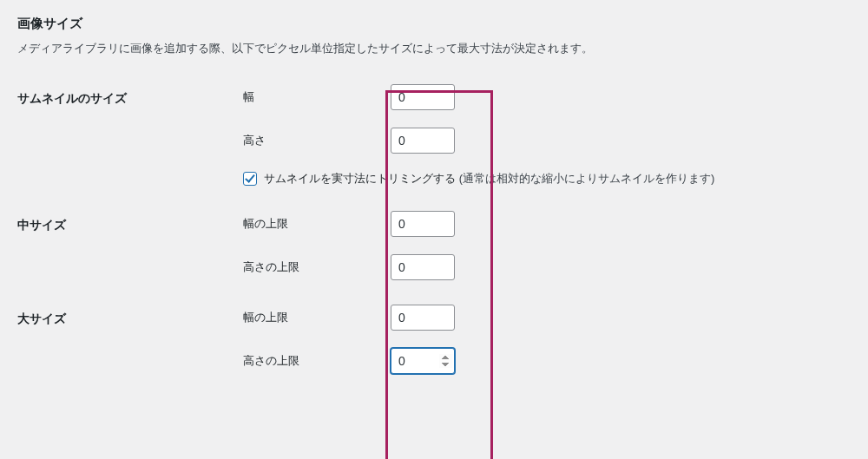  What do you see at coordinates (423, 97) in the screenshot?
I see `thumbnail-width-input` at bounding box center [423, 97].